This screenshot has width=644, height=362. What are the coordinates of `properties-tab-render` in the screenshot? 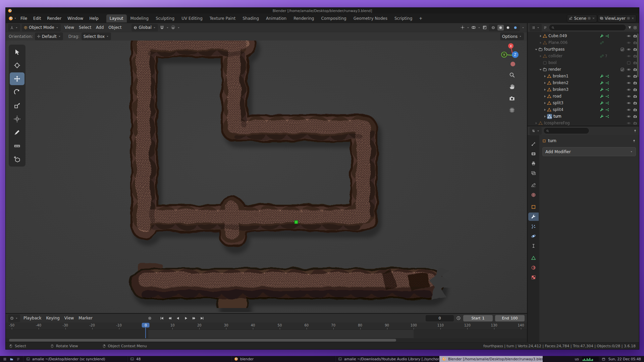 It's located at (533, 154).